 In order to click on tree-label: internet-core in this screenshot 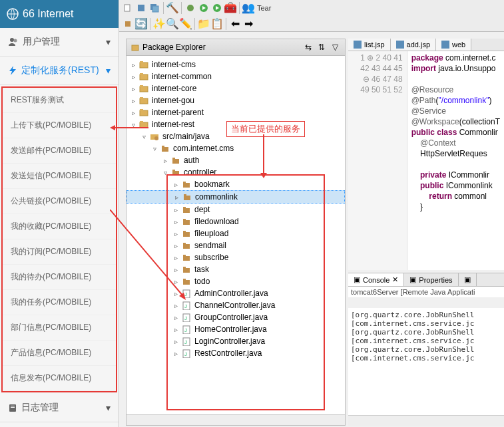, I will do `click(174, 88)`.